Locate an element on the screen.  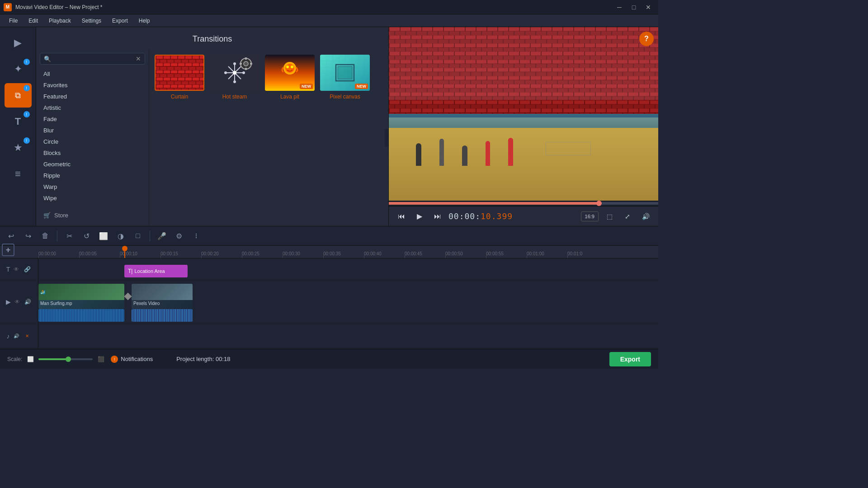
transition-curtain: Curtain is located at coordinates (179, 77).